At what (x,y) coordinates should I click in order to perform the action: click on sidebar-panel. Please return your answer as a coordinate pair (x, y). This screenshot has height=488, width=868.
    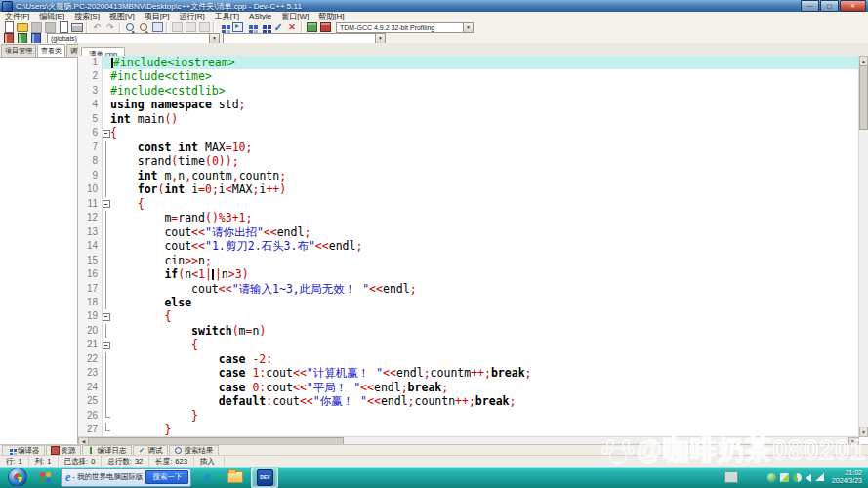
    Looking at the image, I should click on (39, 251).